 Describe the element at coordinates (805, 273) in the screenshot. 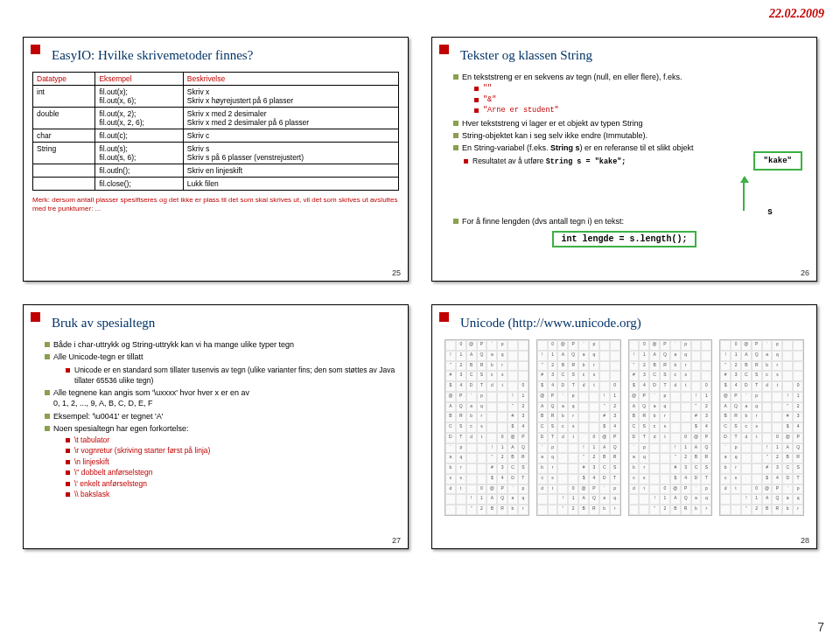

I see `slide-number: 26` at that location.